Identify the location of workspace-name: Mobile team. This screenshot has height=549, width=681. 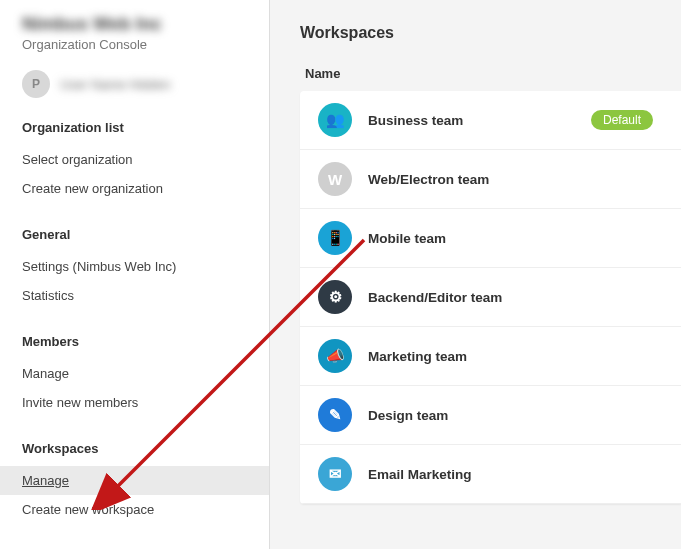
(516, 238).